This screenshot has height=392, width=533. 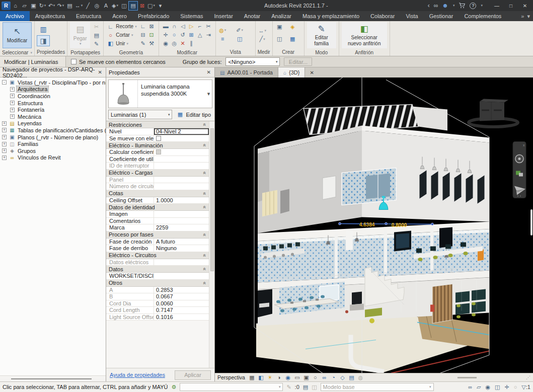 I want to click on background-processes-icon: ○, so click(x=515, y=387).